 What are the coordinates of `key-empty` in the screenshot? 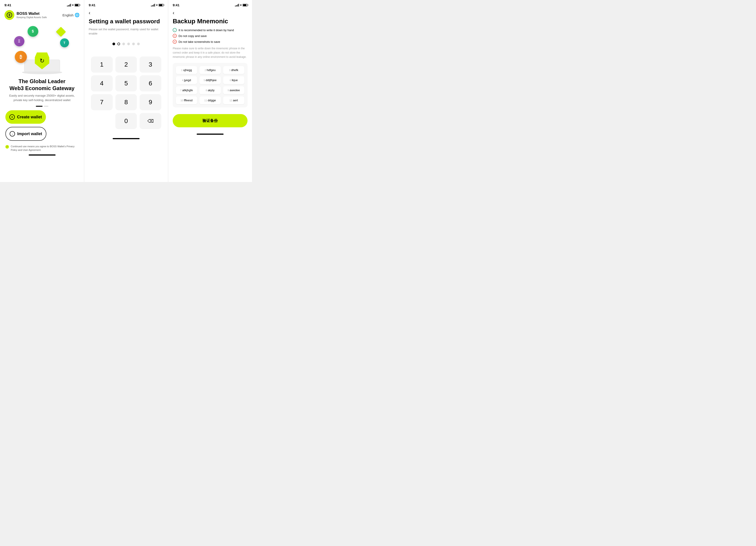 It's located at (102, 121).